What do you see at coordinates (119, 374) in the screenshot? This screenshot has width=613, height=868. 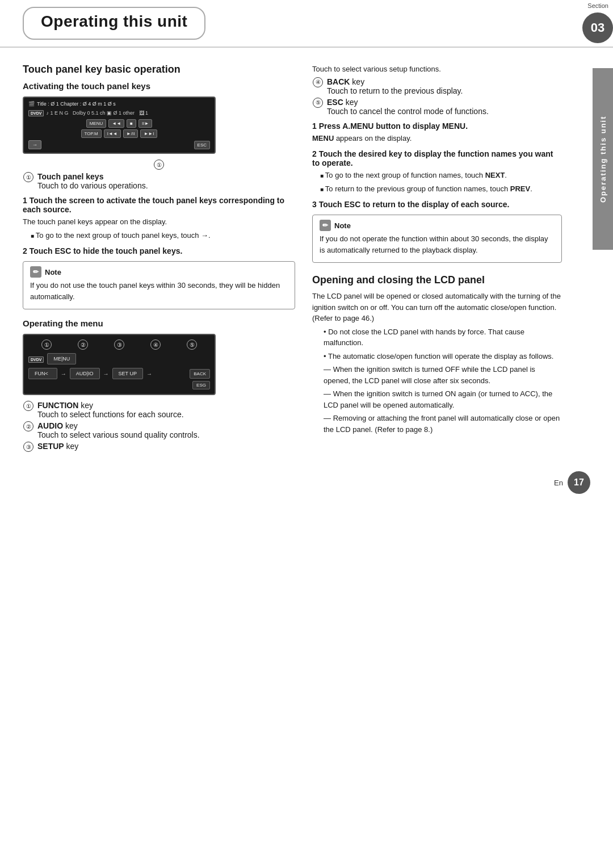 I see `menu-buttons-row: FUN< → AUD|IO → SET UP → BACK` at bounding box center [119, 374].